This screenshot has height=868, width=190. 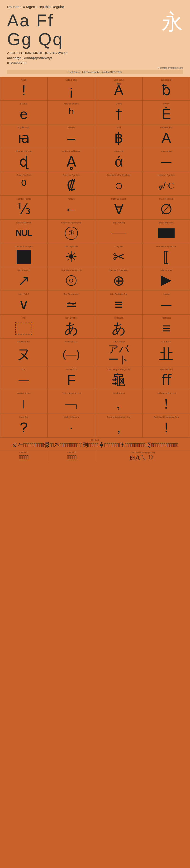 I want to click on grid-cell-supmathops: Sup Math Operators ⊕, so click(x=119, y=279).